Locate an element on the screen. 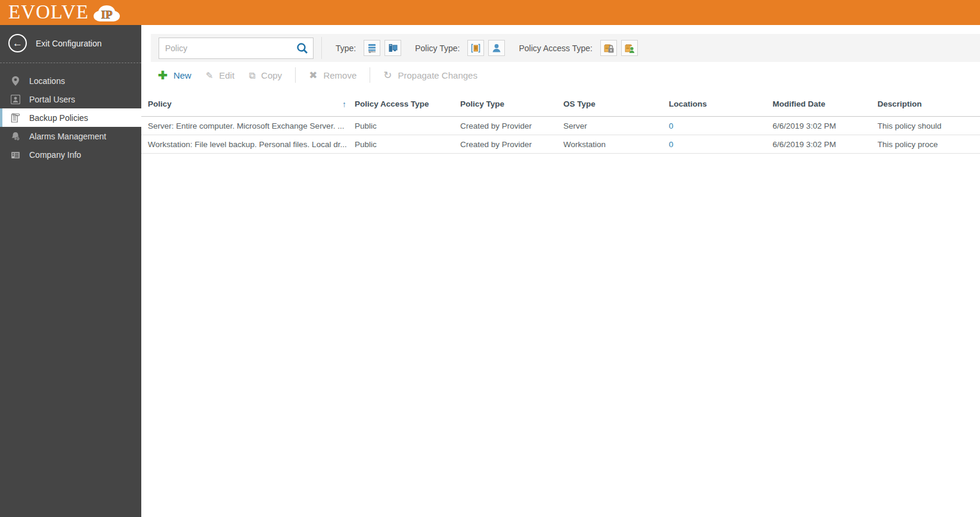  provider-scroll-icon is located at coordinates (476, 48).